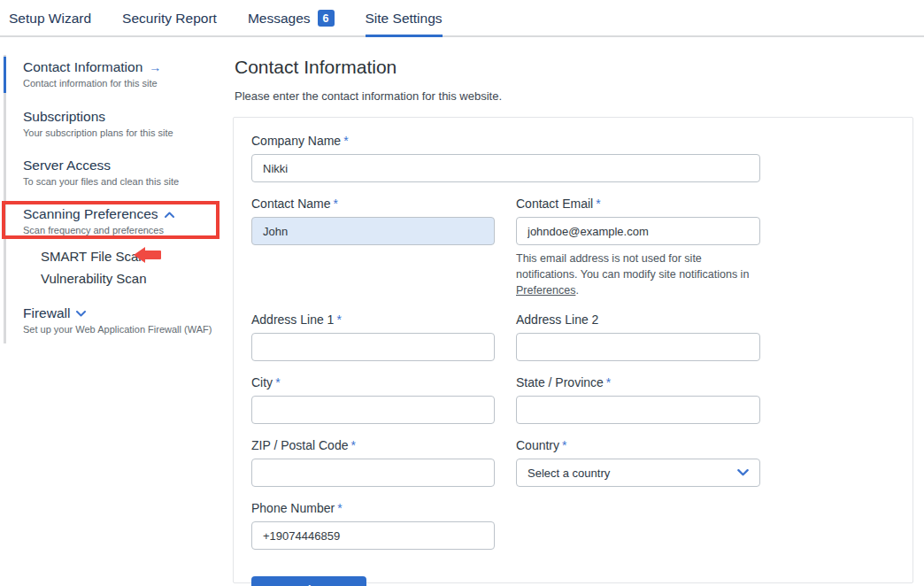 This screenshot has height=586, width=924. I want to click on arrow-right-icon: →, so click(155, 67).